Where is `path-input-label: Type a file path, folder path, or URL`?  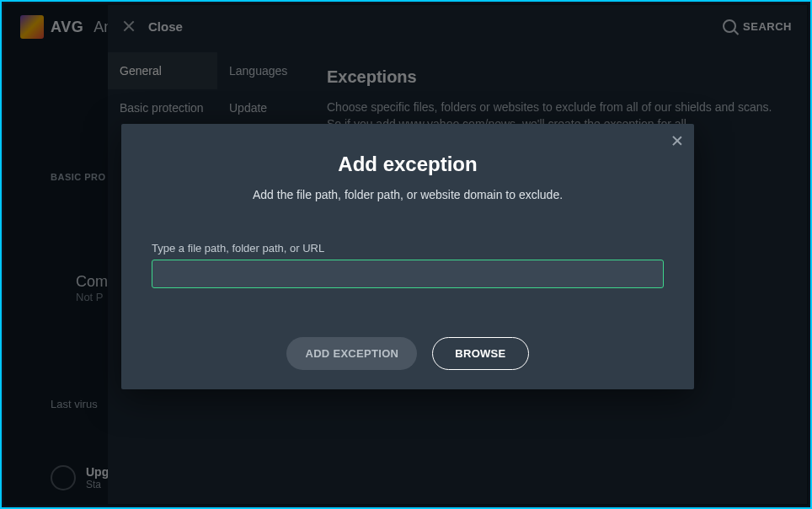 path-input-label: Type a file path, folder path, or URL is located at coordinates (408, 248).